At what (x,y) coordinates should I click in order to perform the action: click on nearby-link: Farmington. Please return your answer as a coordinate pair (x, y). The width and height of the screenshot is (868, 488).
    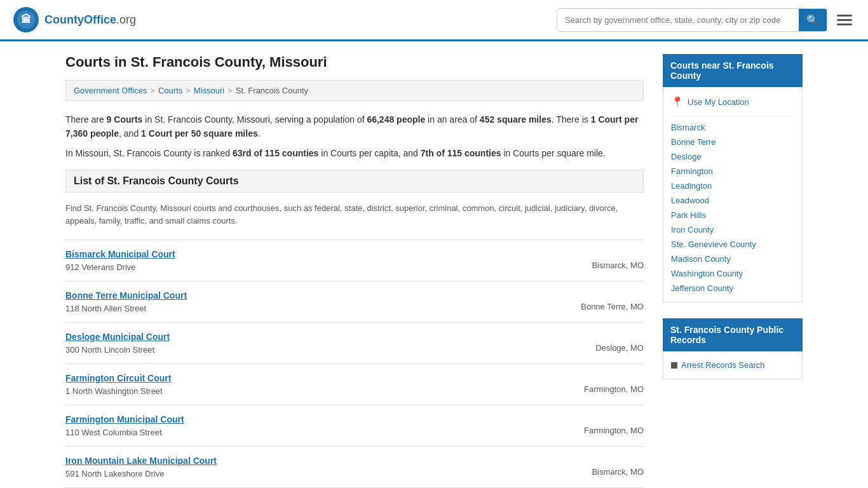
    Looking at the image, I should click on (733, 172).